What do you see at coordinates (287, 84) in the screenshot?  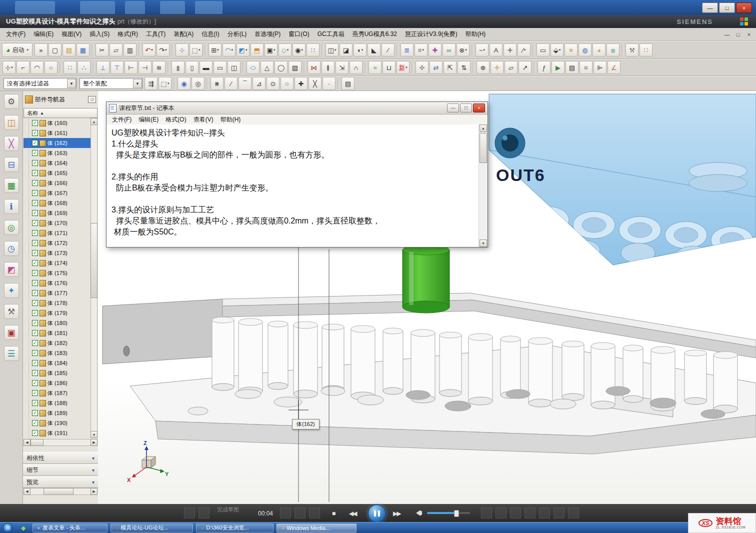 I see `snap-quadrant-icon: ○` at bounding box center [287, 84].